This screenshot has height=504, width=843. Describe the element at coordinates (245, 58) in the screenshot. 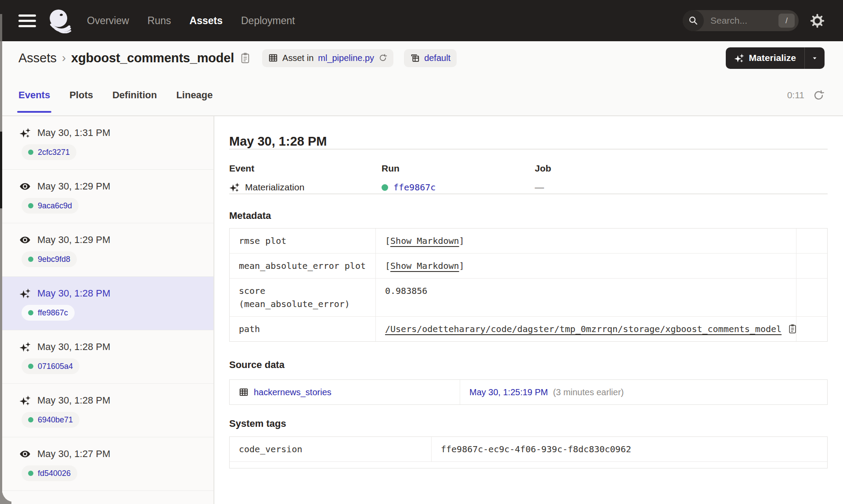

I see `copy-asset-name-icon` at that location.